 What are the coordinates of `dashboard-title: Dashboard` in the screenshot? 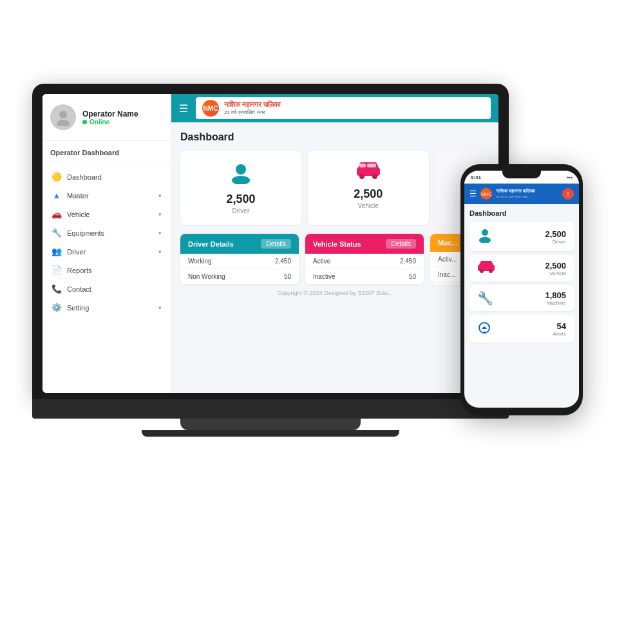 It's located at (335, 137).